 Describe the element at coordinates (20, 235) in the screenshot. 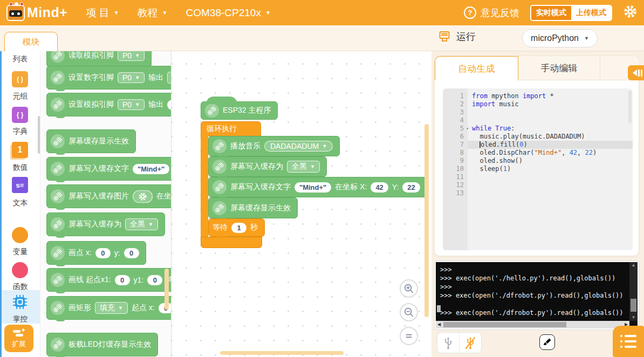

I see `variable-icon` at that location.